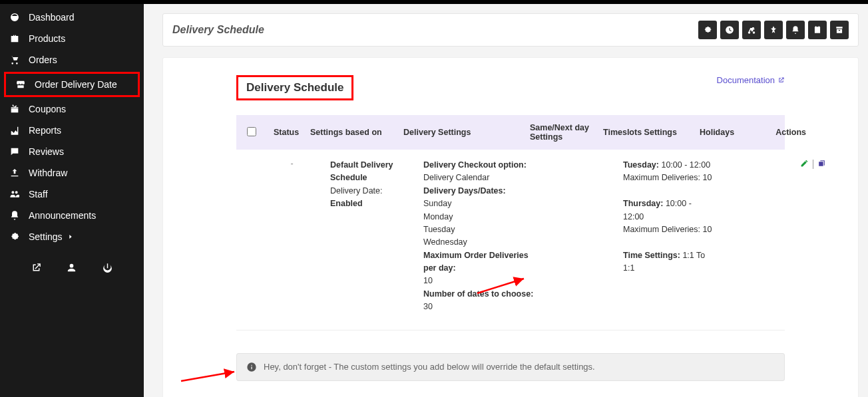 This screenshot has height=397, width=868. Describe the element at coordinates (752, 30) in the screenshot. I see `bike-icon` at that location.